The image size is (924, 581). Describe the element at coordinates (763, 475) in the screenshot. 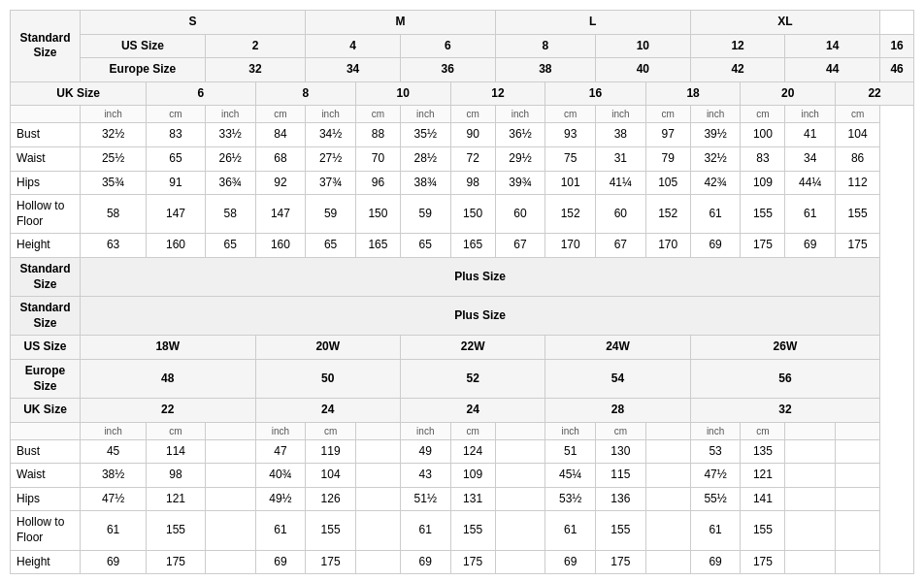

I see `plus-cm-val-1-4: 121` at that location.